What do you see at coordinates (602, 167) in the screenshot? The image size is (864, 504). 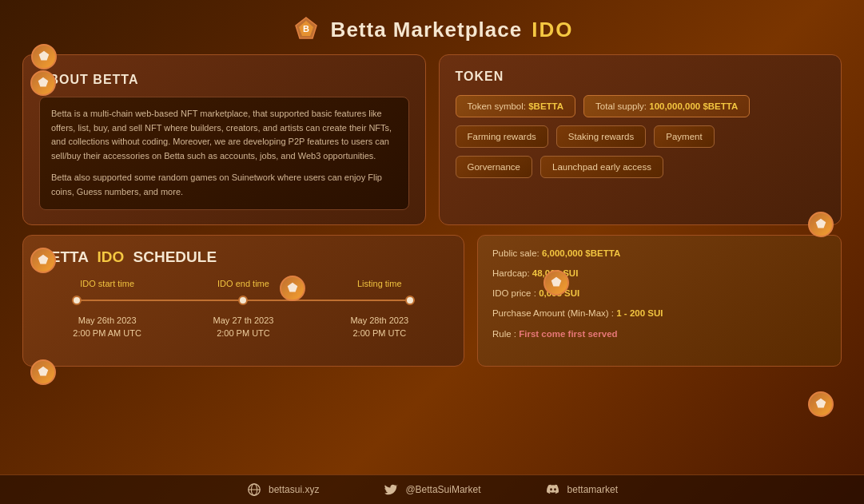 I see `token-badge-launchpad: Launchpad early access` at bounding box center [602, 167].